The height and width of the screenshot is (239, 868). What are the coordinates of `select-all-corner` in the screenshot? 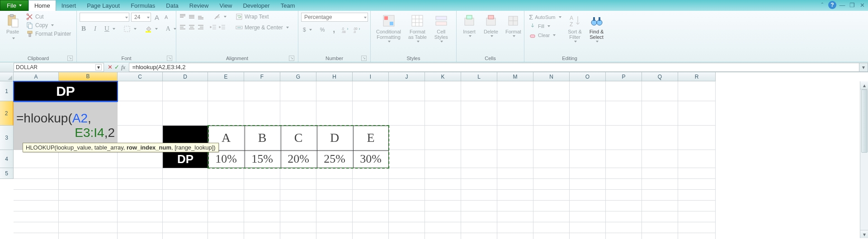 It's located at (7, 77).